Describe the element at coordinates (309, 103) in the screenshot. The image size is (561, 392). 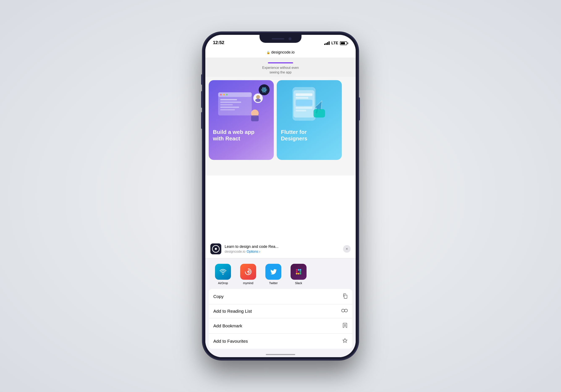
I see `card-flutter-illustration` at that location.